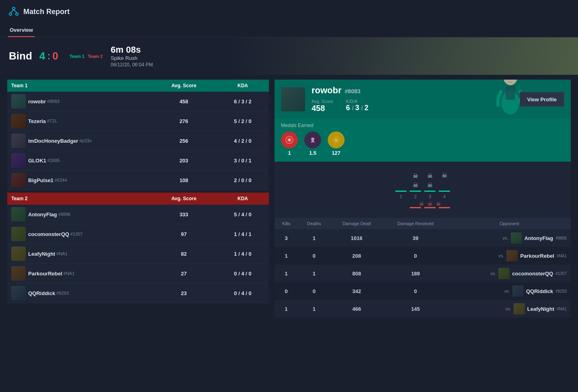  What do you see at coordinates (510, 273) in the screenshot?
I see `opponent-name-wrap: vs. cocomonsterQQ #1307` at bounding box center [510, 273].